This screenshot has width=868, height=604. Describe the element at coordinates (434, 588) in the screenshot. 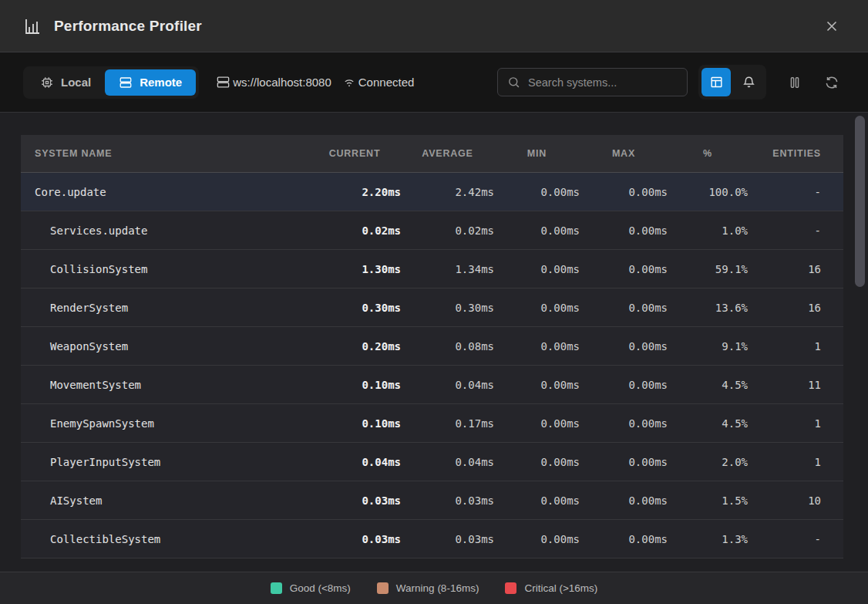

I see `legend: Good (<8ms) Warning (8-16ms) Critical (>…` at that location.